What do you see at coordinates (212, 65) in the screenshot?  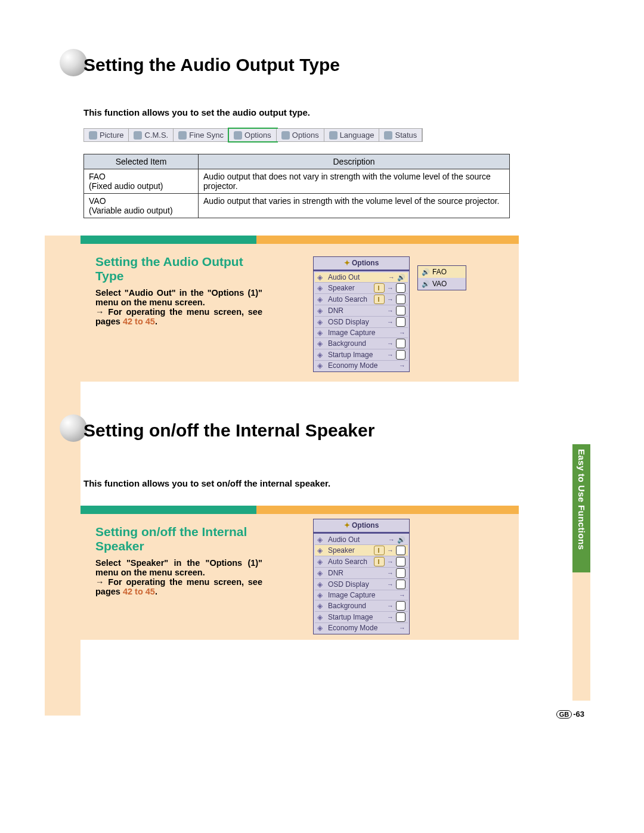 I see `page-title-1: Setting the Audio Output Type` at bounding box center [212, 65].